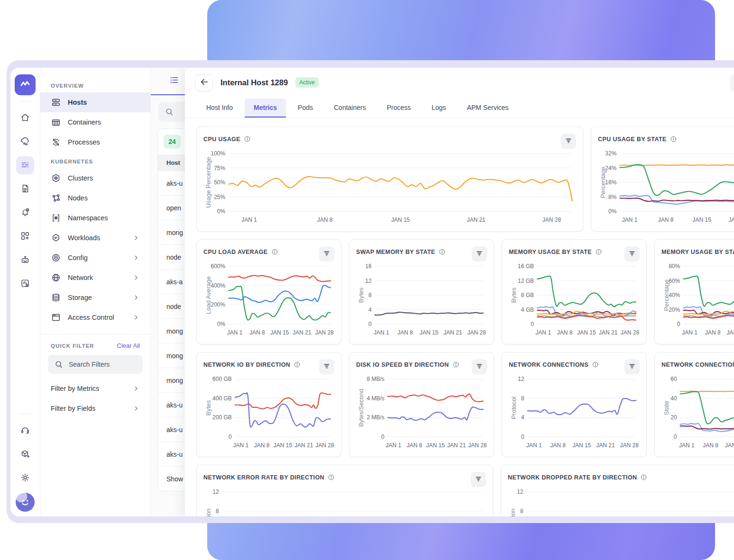  What do you see at coordinates (95, 198) in the screenshot?
I see `sidebar-item-nodes: Nodes` at bounding box center [95, 198].